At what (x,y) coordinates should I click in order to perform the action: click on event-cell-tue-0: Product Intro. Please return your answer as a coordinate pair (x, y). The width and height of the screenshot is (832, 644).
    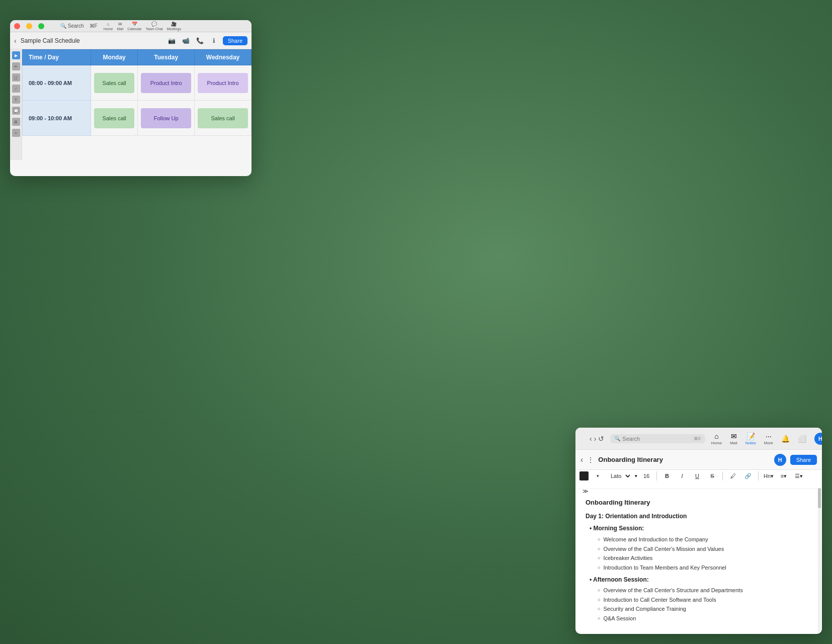
    Looking at the image, I should click on (166, 83).